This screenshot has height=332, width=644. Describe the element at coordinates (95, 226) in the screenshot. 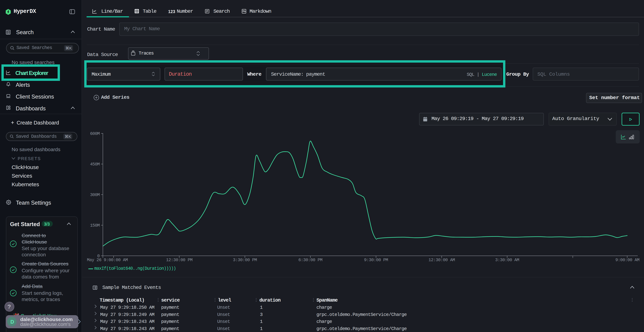

I see `svg-text: 150M` at that location.